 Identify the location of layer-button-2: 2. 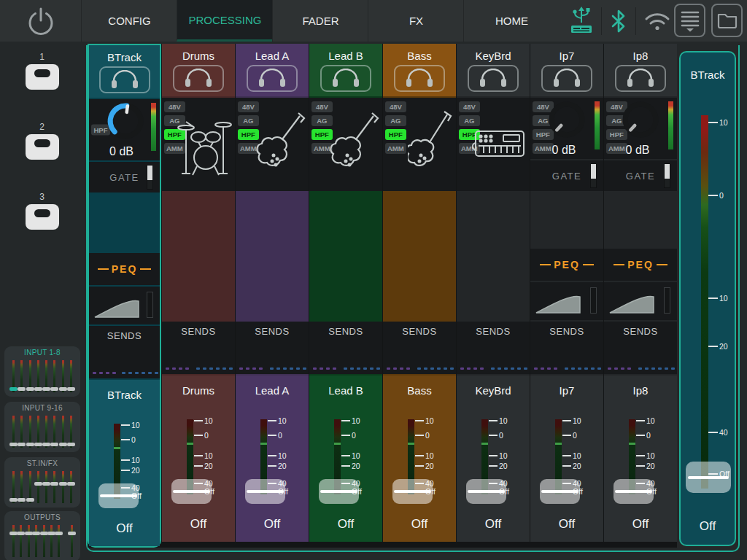
(42, 141).